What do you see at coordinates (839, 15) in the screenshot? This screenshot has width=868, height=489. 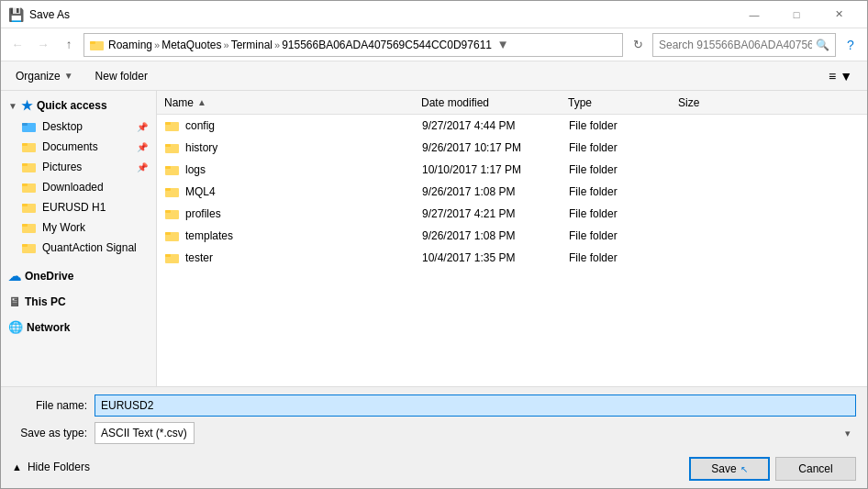 I see `close-button: ✕` at bounding box center [839, 15].